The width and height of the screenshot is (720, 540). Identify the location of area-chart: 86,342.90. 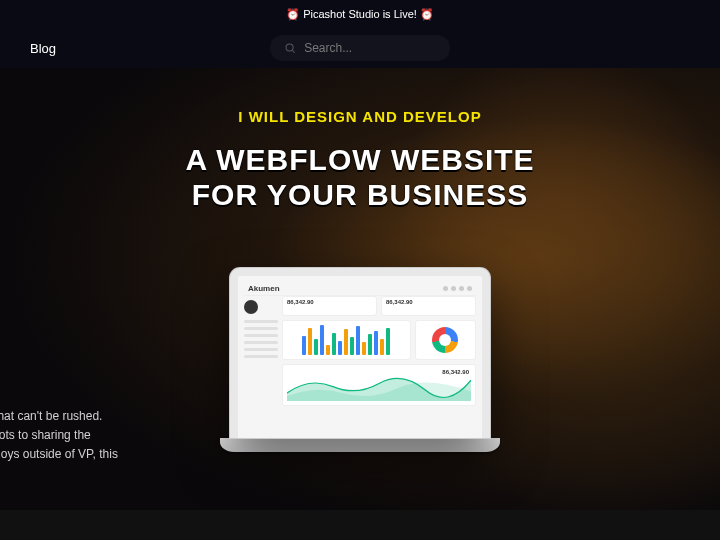
(379, 385).